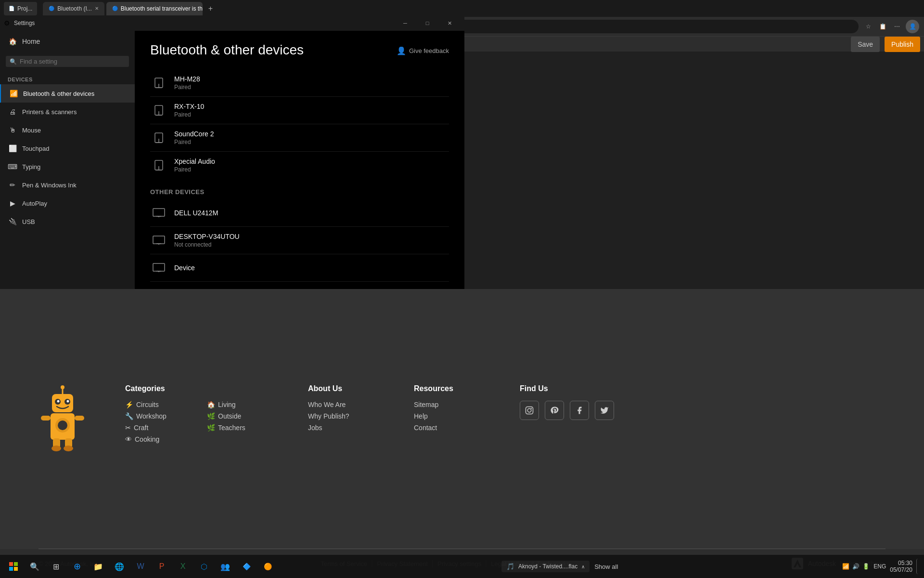  I want to click on category-outside: 🌿Outside, so click(238, 416).